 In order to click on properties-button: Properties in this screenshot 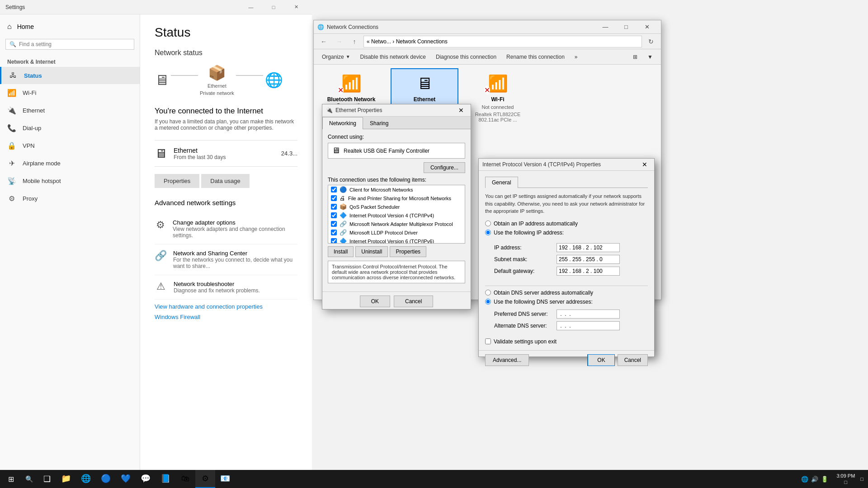, I will do `click(177, 181)`.